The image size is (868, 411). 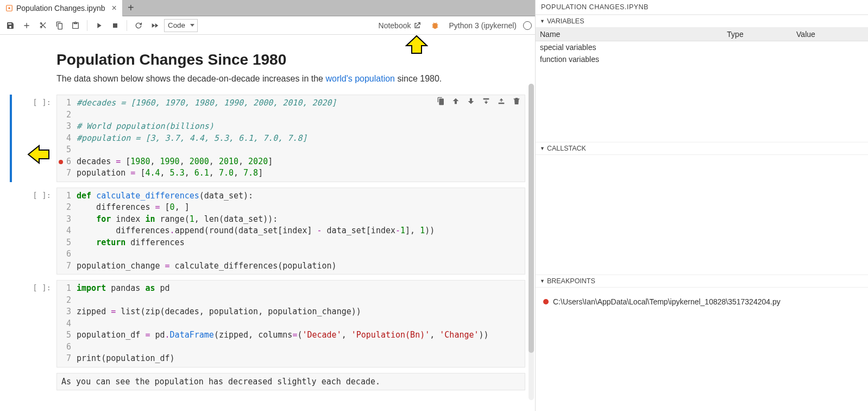 I want to click on new-tab-button: +, so click(x=131, y=8).